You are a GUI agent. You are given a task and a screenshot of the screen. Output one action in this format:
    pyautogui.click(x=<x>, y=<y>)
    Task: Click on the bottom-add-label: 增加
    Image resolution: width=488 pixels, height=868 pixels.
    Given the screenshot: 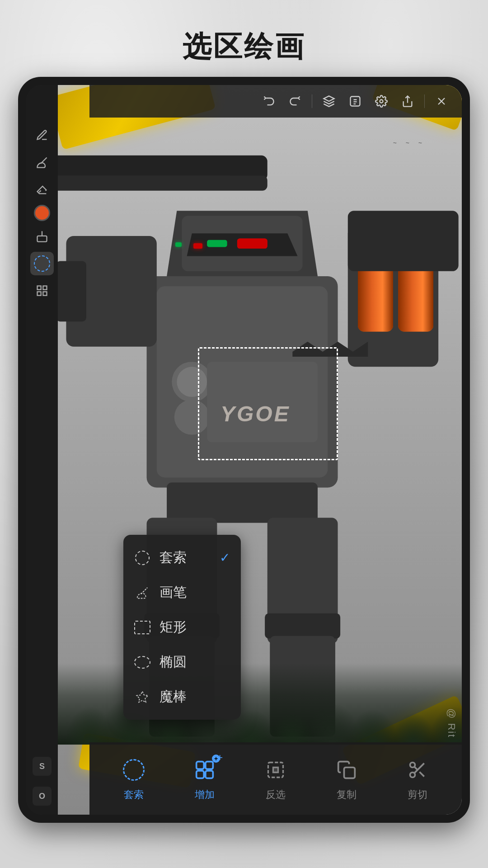 What is the action you would take?
    pyautogui.click(x=205, y=795)
    